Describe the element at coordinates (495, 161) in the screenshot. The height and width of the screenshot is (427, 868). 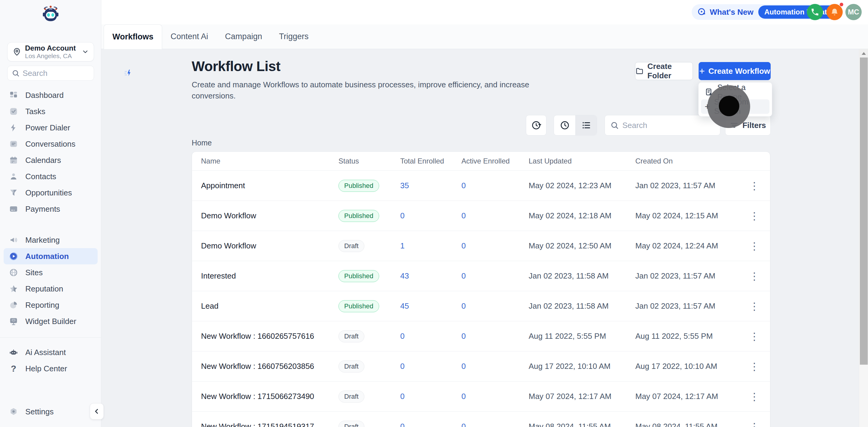
I see `col-header-active-enrolled: Active Enrolled` at that location.